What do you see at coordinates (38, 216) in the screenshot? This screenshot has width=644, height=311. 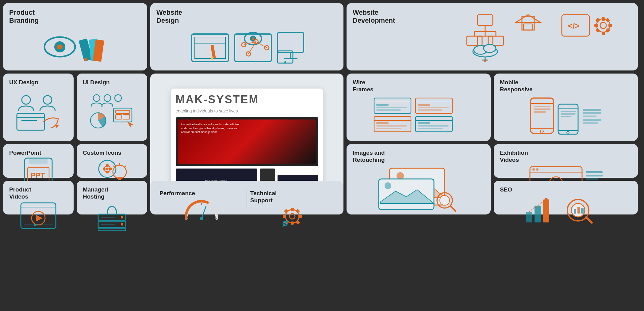 I see `product-videos-icon` at bounding box center [38, 216].